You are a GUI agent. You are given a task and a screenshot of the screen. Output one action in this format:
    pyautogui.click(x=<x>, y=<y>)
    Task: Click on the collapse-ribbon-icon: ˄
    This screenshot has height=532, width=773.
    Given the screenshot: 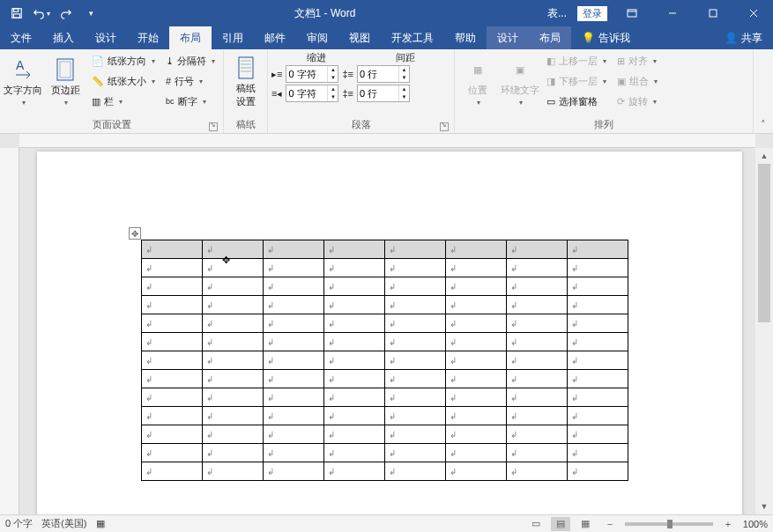 What is the action you would take?
    pyautogui.click(x=763, y=124)
    